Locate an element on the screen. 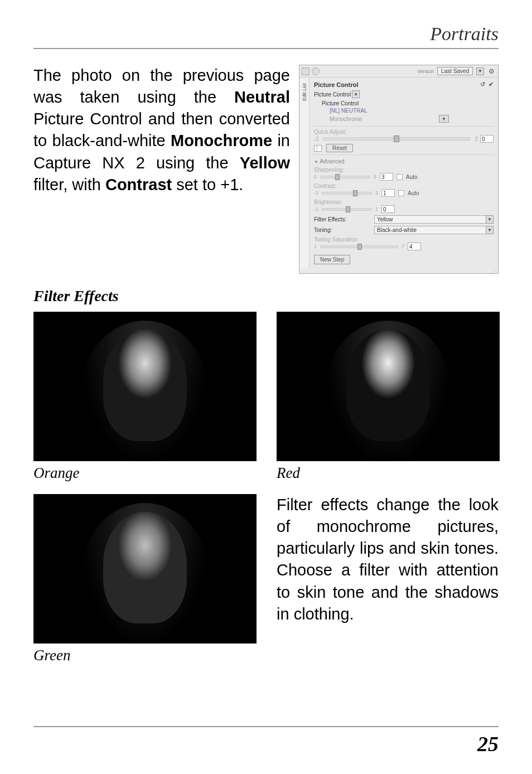 Image resolution: width=532 pixels, height=774 pixels. side-tab-label: Edit List is located at coordinates (304, 92).